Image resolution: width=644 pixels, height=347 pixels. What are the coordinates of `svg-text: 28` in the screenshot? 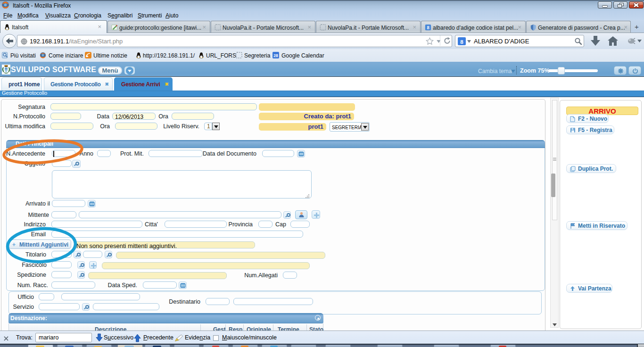 It's located at (276, 56).